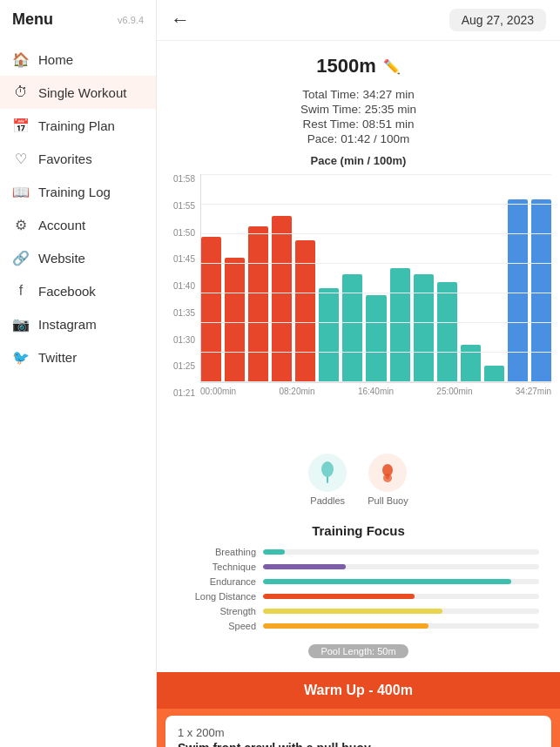  Describe the element at coordinates (359, 567) in the screenshot. I see `focus-row: Technique` at that location.